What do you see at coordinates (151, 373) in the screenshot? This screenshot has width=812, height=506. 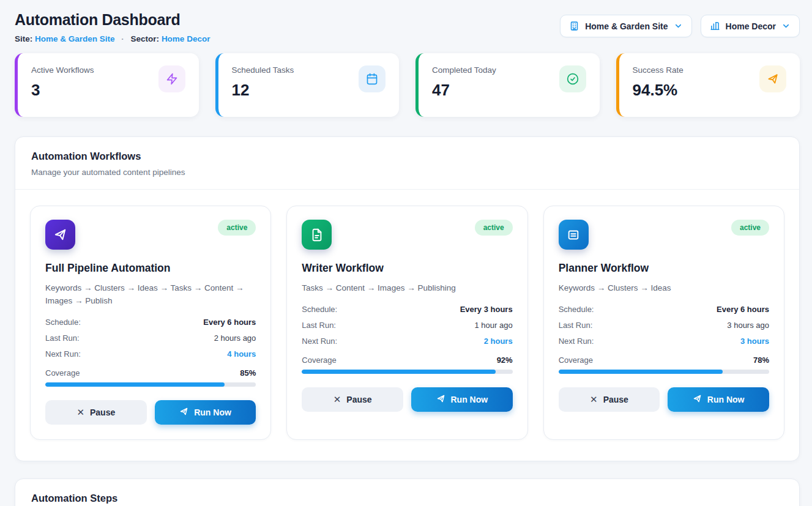 I see `coverage-row: Coverage 85%` at bounding box center [151, 373].